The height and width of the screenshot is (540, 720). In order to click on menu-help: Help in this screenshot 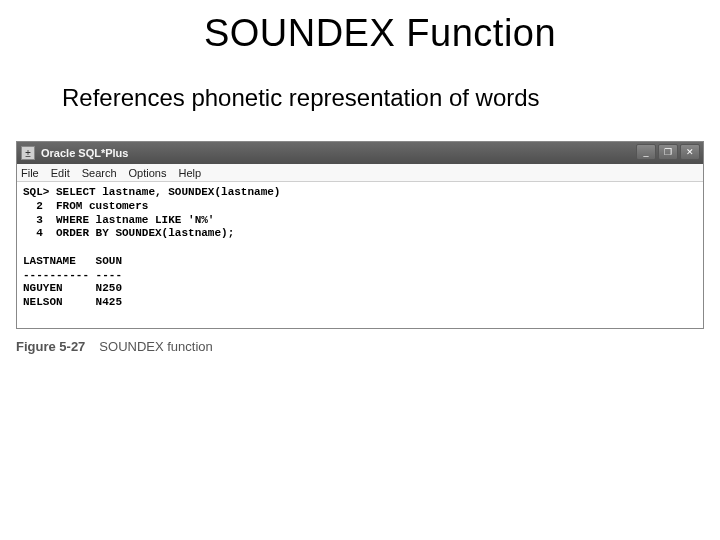, I will do `click(190, 173)`.